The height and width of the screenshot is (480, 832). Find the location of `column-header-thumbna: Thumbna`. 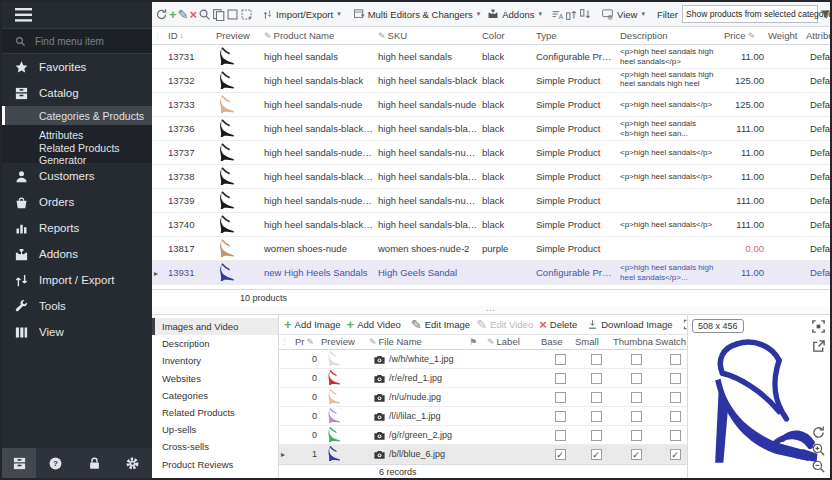

column-header-thumbna: Thumbna is located at coordinates (632, 342).